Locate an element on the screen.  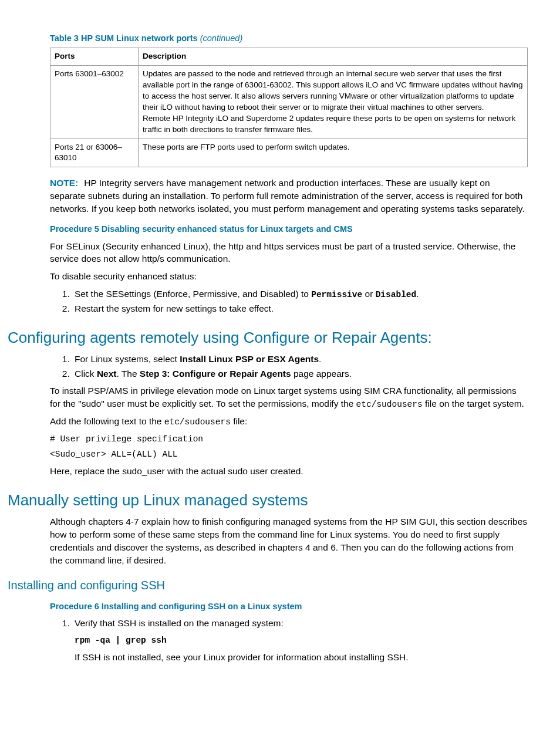
procedure-6-title: Procedure 6 Installing and configuring S… is located at coordinates (289, 606).